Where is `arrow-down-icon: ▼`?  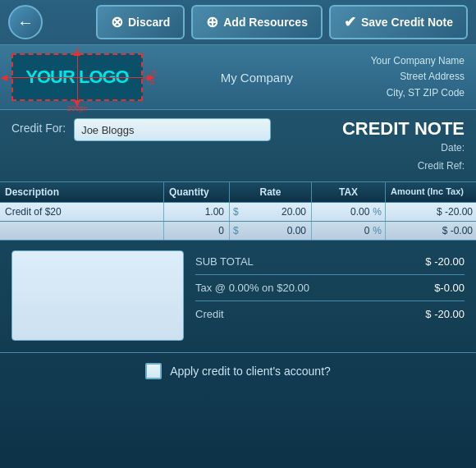 arrow-down-icon: ▼ is located at coordinates (77, 103).